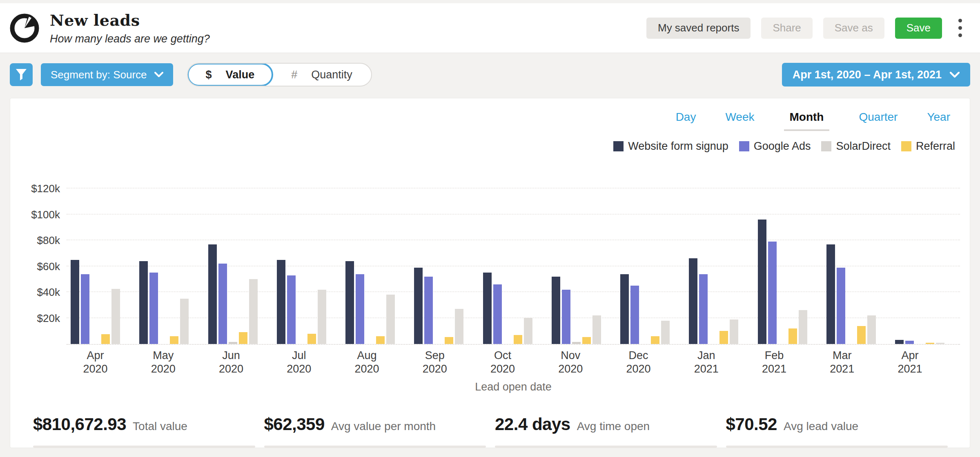  Describe the element at coordinates (786, 28) in the screenshot. I see `share-button: Share` at that location.